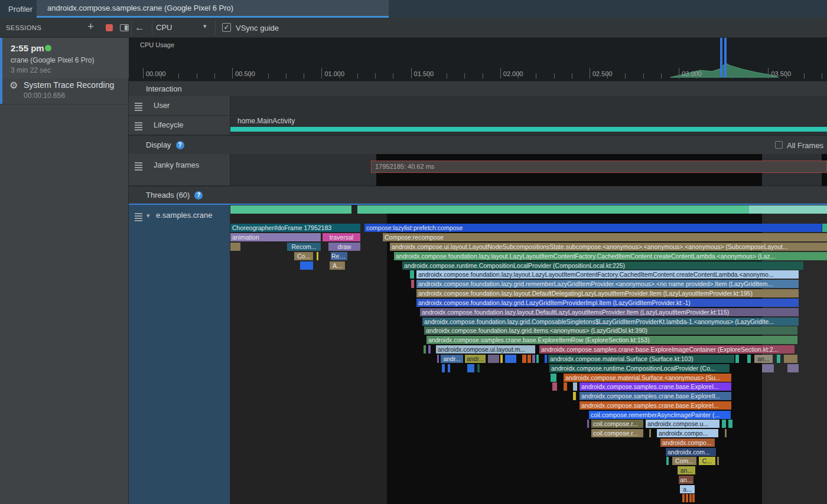 Image resolution: width=827 pixels, height=504 pixels. Describe the element at coordinates (478, 106) in the screenshot. I see `track-user: User` at that location.